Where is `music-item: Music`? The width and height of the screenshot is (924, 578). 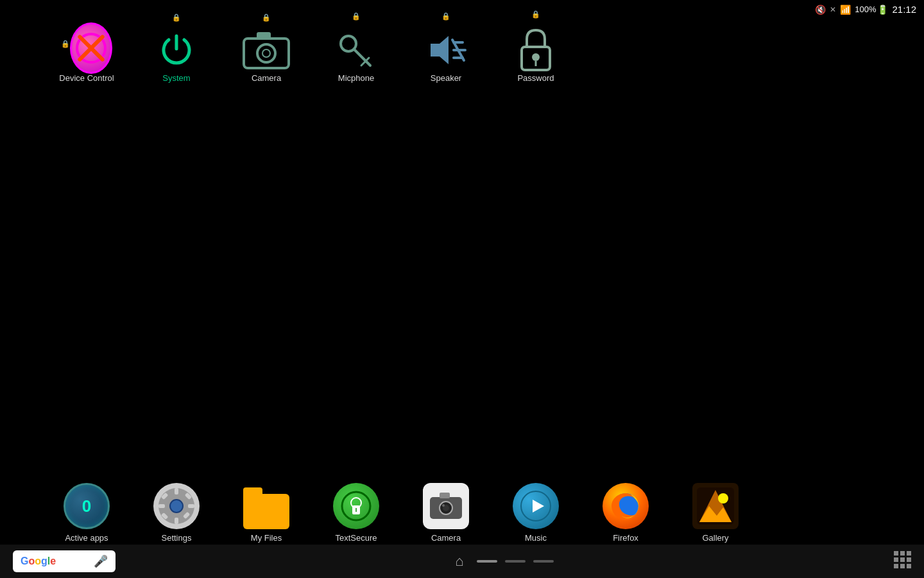
music-item: Music is located at coordinates (536, 512).